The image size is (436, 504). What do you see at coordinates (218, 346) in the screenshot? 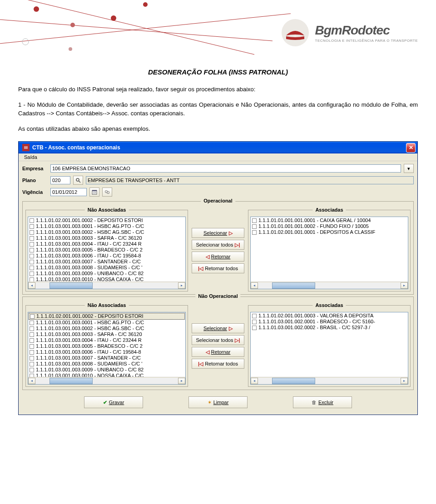
I see `nop-transfer-buttons: Selecionar ▷ Selecionar todos ▷| ◁ Retor…` at bounding box center [218, 346].